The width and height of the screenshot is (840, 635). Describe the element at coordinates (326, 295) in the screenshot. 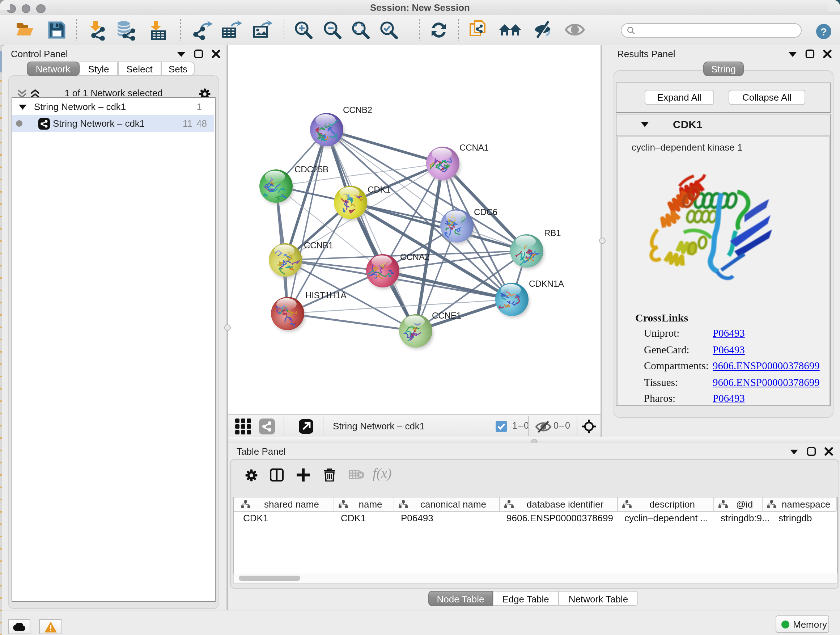

I see `svg-text: HIST1H1A` at that location.